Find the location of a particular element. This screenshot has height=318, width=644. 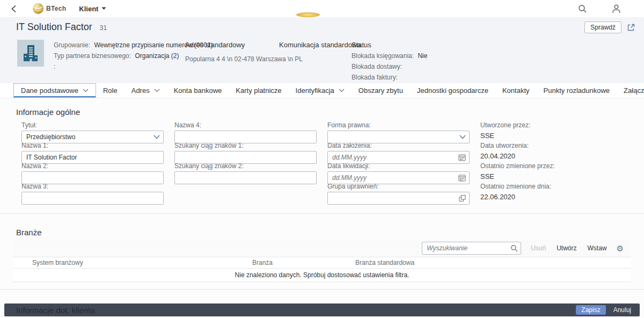

communication-title: Komunikacja standardowa is located at coordinates (320, 45).